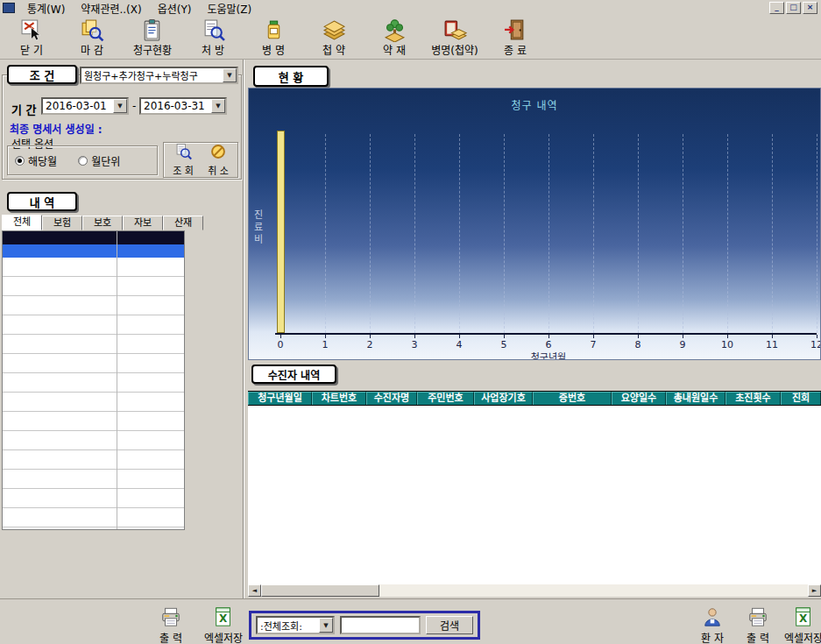 The height and width of the screenshot is (644, 821). What do you see at coordinates (99, 161) in the screenshot?
I see `radio-option-월단위: 월단위` at bounding box center [99, 161].